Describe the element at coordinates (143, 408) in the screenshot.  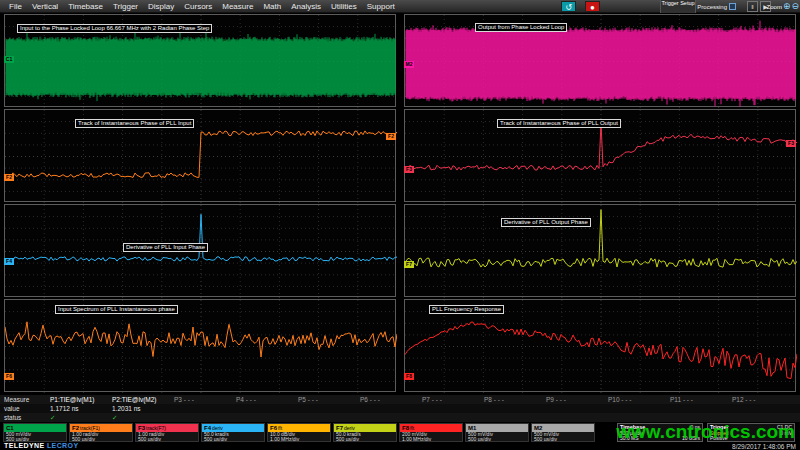
I see `measure-value-P2: 1.2031 ns` at that location.